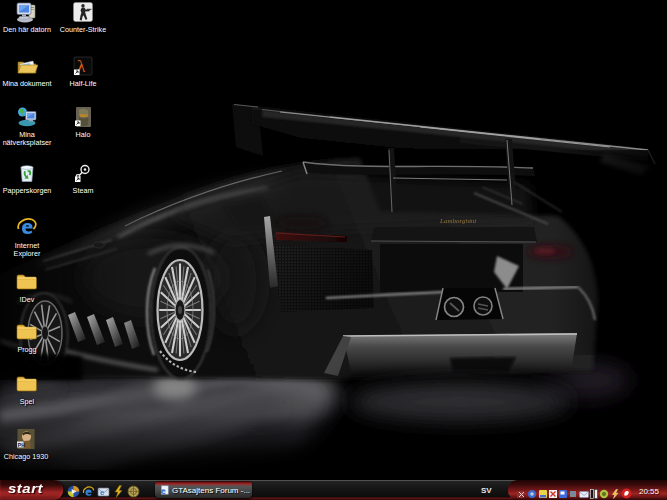 This screenshot has height=500, width=667. What do you see at coordinates (102, 492) in the screenshot?
I see `svg-text: e` at bounding box center [102, 492].